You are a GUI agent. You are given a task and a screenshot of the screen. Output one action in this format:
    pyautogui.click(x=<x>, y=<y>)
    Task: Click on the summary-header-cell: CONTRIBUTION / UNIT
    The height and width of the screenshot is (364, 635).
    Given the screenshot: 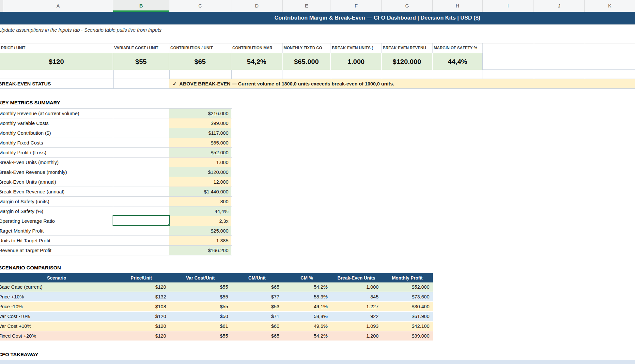 What is the action you would take?
    pyautogui.click(x=200, y=48)
    